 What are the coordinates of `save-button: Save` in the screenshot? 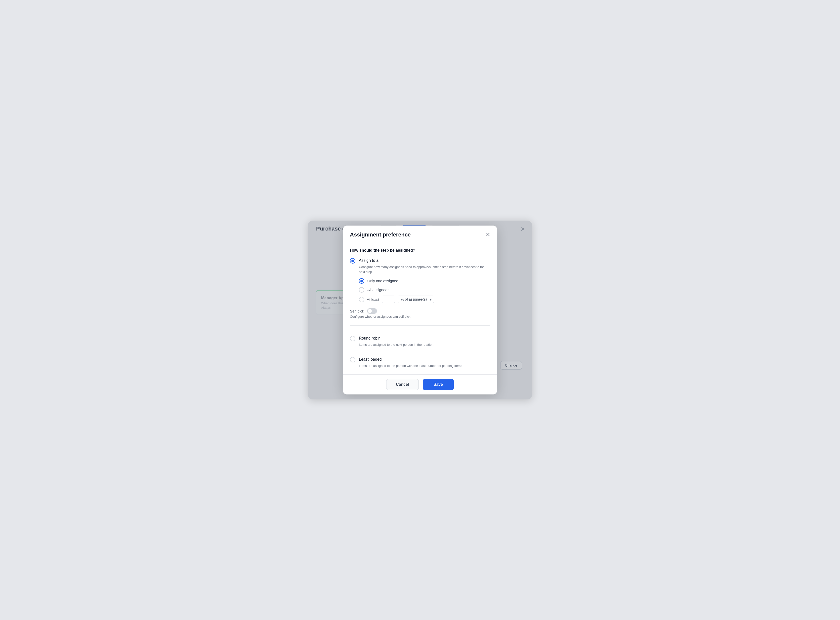 It's located at (439, 384).